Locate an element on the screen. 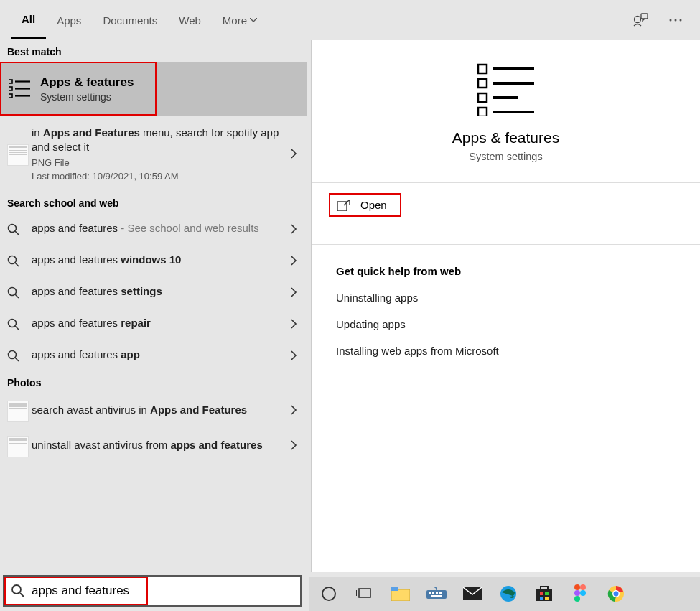 This screenshot has width=700, height=611. photo-thumbnail-icon is located at coordinates (18, 411).